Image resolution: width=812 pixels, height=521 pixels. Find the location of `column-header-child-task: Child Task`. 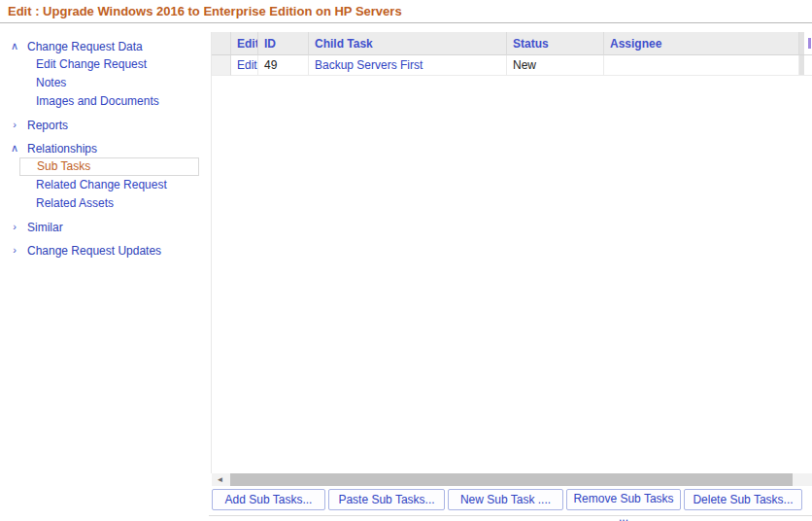

column-header-child-task: Child Task is located at coordinates (408, 44).